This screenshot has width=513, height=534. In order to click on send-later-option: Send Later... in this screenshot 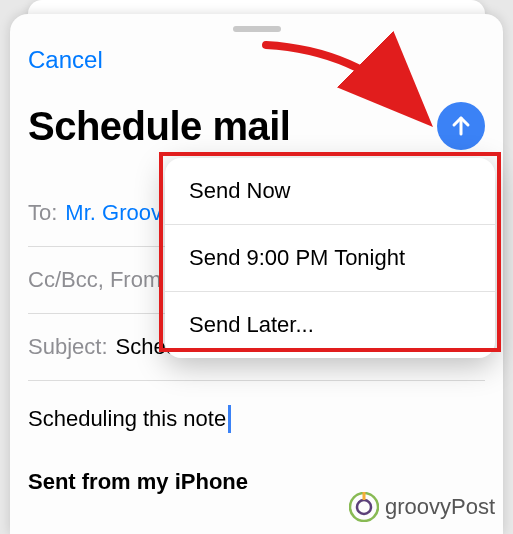, I will do `click(330, 324)`.